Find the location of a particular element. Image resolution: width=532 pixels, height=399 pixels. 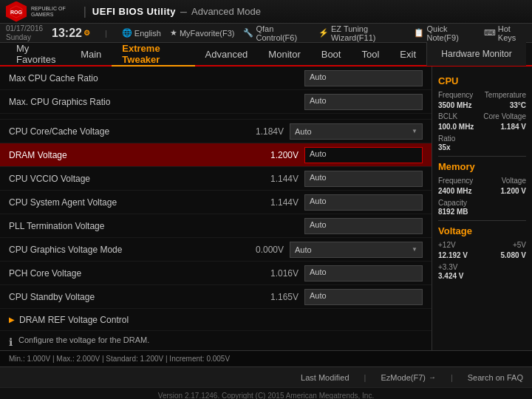

cpu-core-voltage-control: Auto ▼ is located at coordinates (356, 132).